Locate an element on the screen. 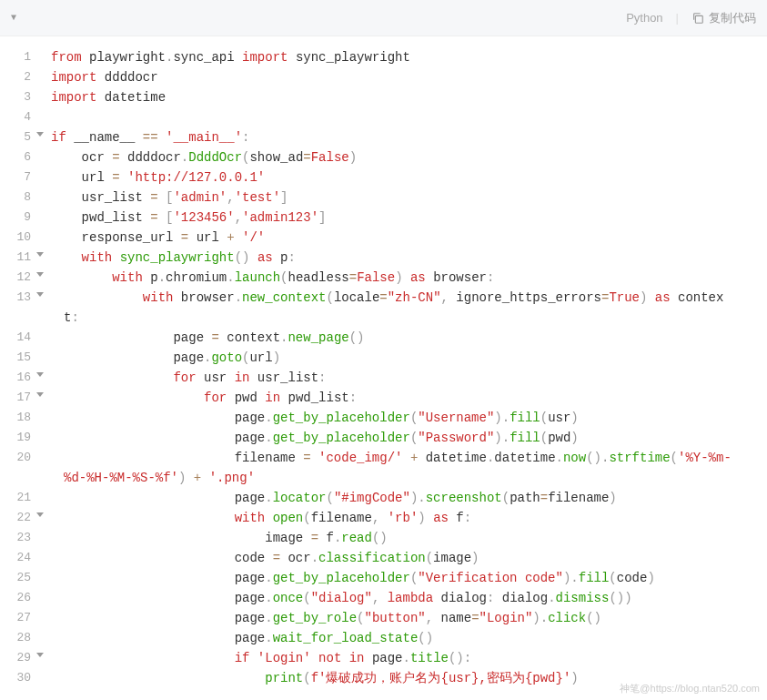 The height and width of the screenshot is (700, 767). code-line: for pwd in pwd_list: is located at coordinates (409, 398).